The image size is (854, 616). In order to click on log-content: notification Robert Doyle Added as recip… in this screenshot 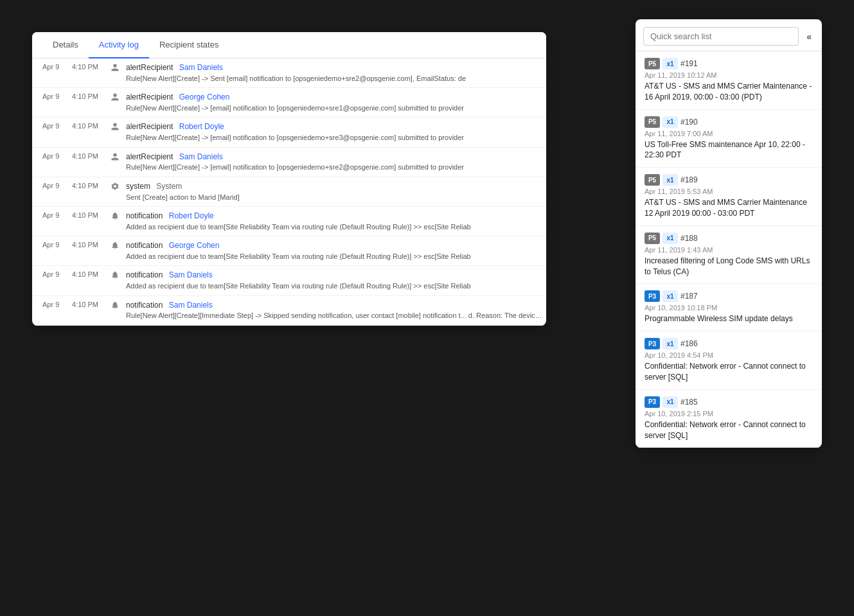, I will do `click(331, 221)`.